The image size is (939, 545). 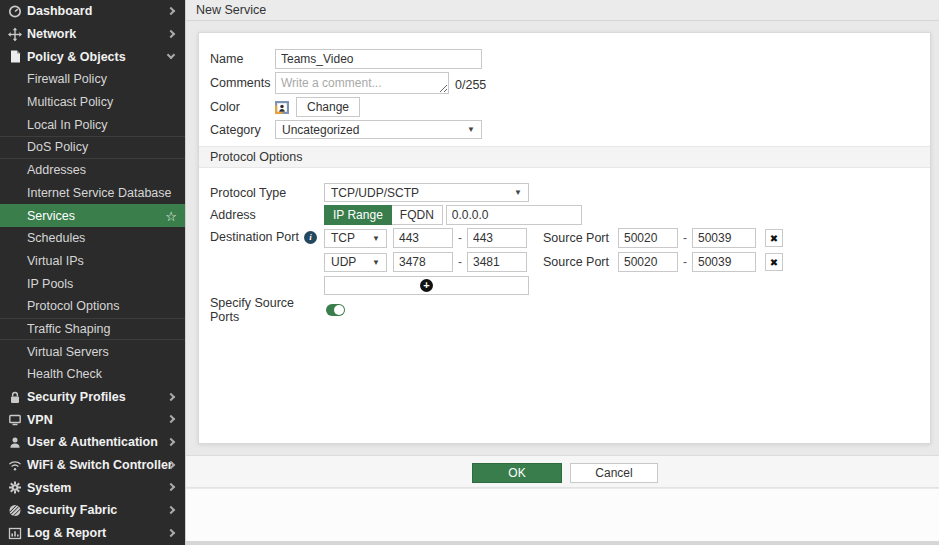 I want to click on sidebar-item-label: Virtual Servers, so click(x=68, y=352).